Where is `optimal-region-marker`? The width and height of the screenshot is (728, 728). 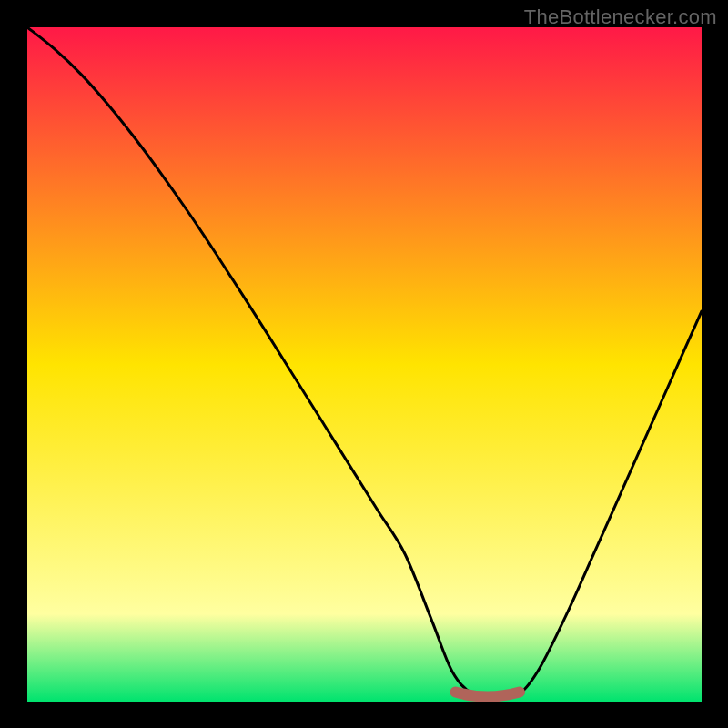 optimal-region-marker is located at coordinates (488, 695).